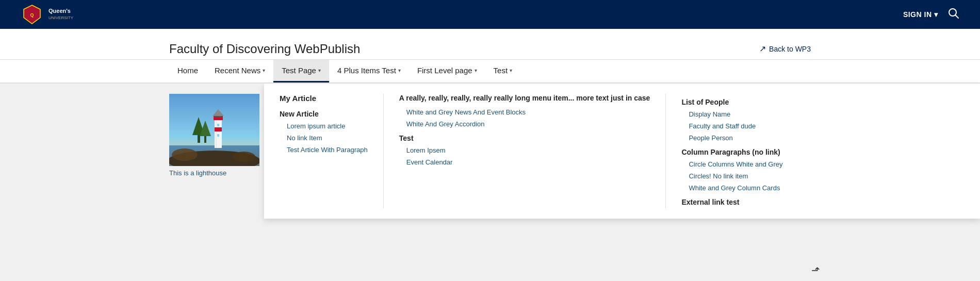 The image size is (980, 281). What do you see at coordinates (476, 70) in the screenshot?
I see `nav-first-level-chevron: ▾` at bounding box center [476, 70].